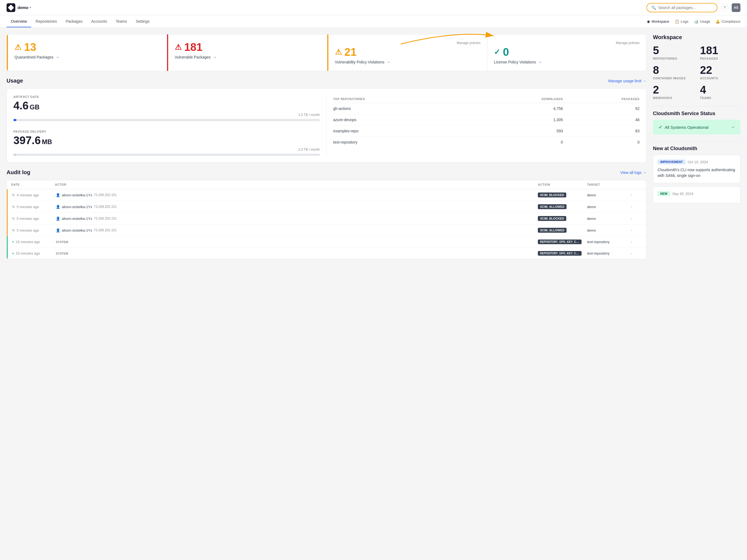 The height and width of the screenshot is (560, 747). What do you see at coordinates (540, 62) in the screenshot?
I see `license-policy-arrow: →` at bounding box center [540, 62].